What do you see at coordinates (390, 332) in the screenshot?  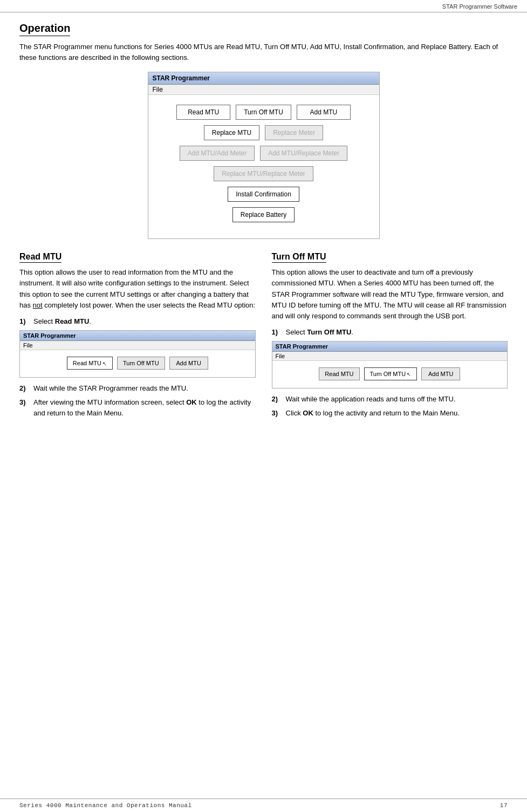 I see `turn-off-mtu-steps: 1) Select Turn Off MTU.` at bounding box center [390, 332].